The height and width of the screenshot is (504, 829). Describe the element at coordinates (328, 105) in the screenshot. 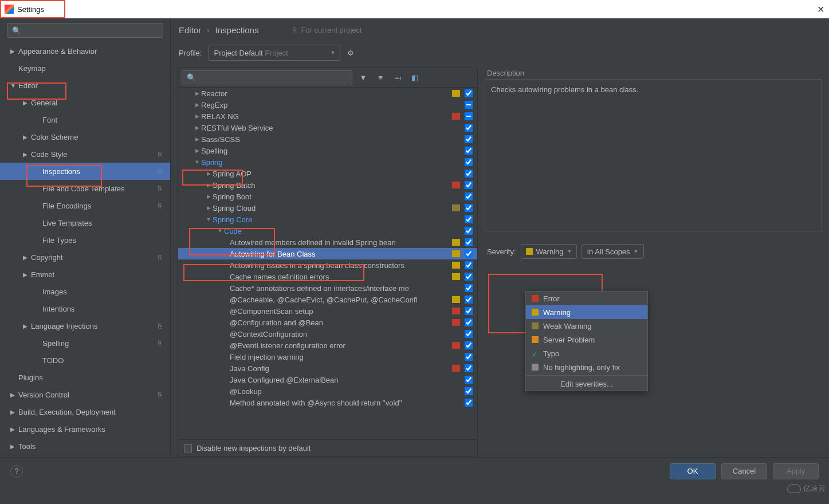

I see `tree-row: RegExp` at that location.